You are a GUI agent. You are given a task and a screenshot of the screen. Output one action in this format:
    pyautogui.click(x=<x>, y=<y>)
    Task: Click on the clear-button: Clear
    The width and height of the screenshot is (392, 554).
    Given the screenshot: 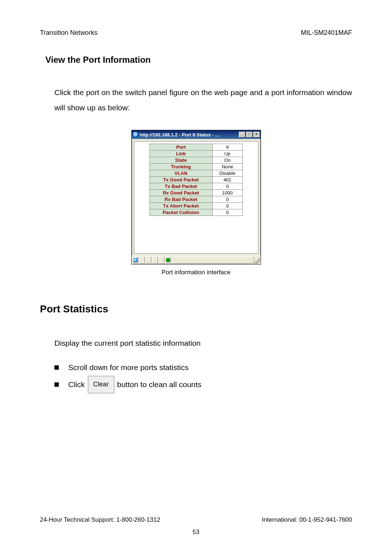 What is the action you would take?
    pyautogui.click(x=101, y=385)
    